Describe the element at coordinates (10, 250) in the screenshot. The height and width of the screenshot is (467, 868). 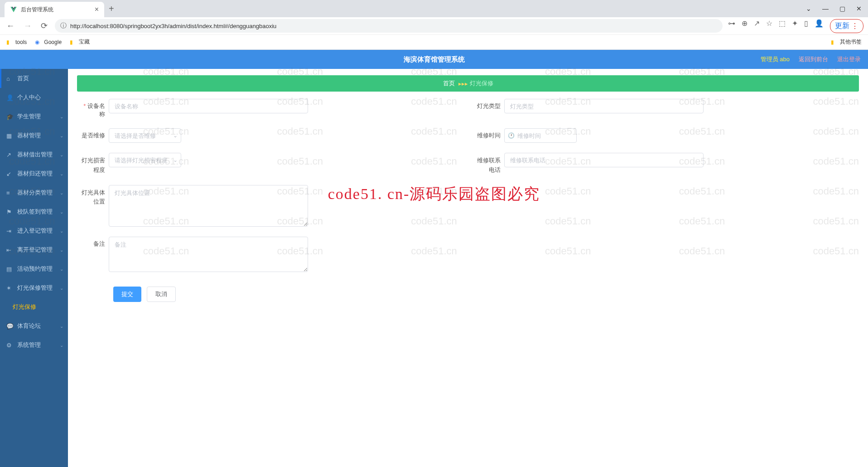
I see `exit-icon: ⇤` at that location.